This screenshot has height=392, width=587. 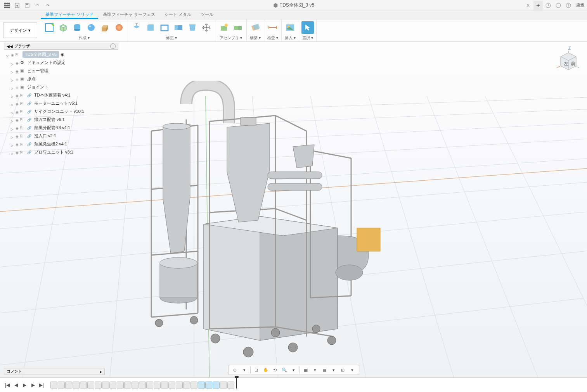 What do you see at coordinates (61, 128) in the screenshot?
I see `tree-item: 熱風分配管R3 v4:1` at bounding box center [61, 128].